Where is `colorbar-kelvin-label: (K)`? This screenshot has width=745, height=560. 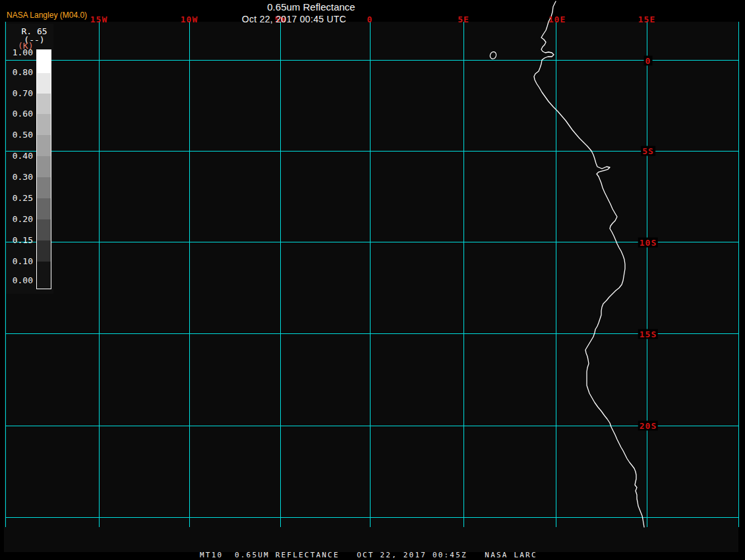
colorbar-kelvin-label: (K) is located at coordinates (25, 46).